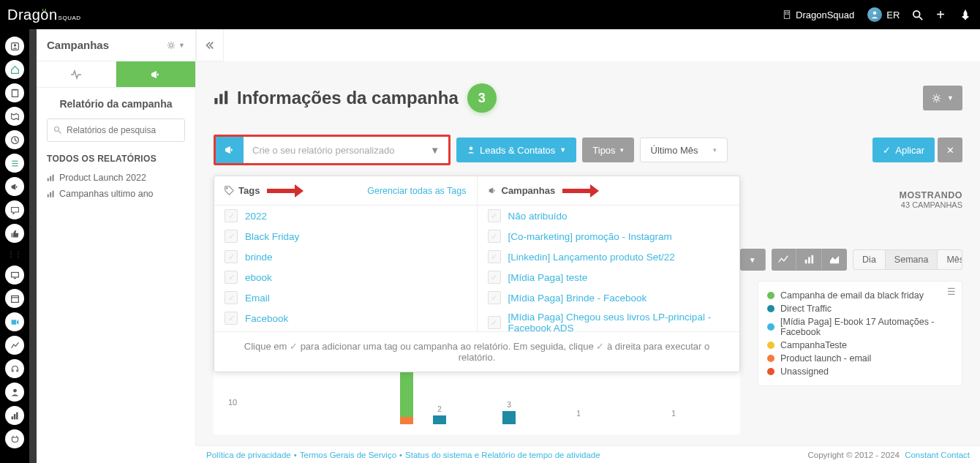 The image size is (980, 463). I want to click on campaign-link: [Co-marketing] promoção - Instagram, so click(590, 237).